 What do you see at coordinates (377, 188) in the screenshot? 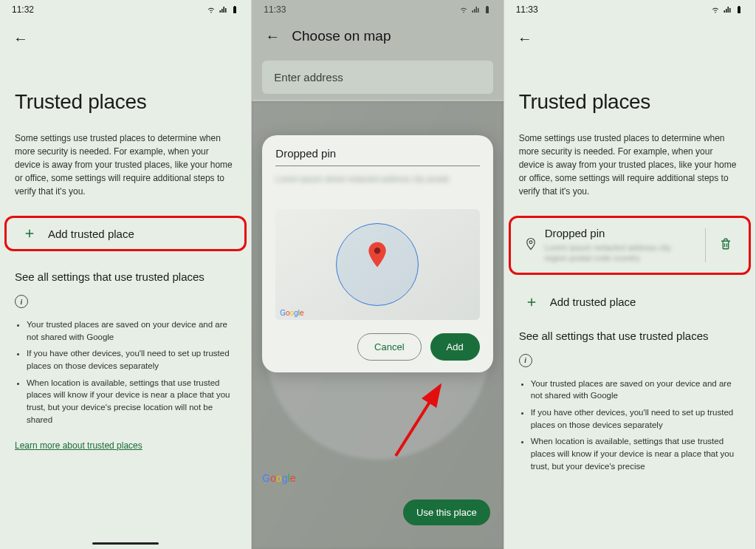
I see `modal-address-blurred: Lorem ipsum street redacted address city…` at bounding box center [377, 188].